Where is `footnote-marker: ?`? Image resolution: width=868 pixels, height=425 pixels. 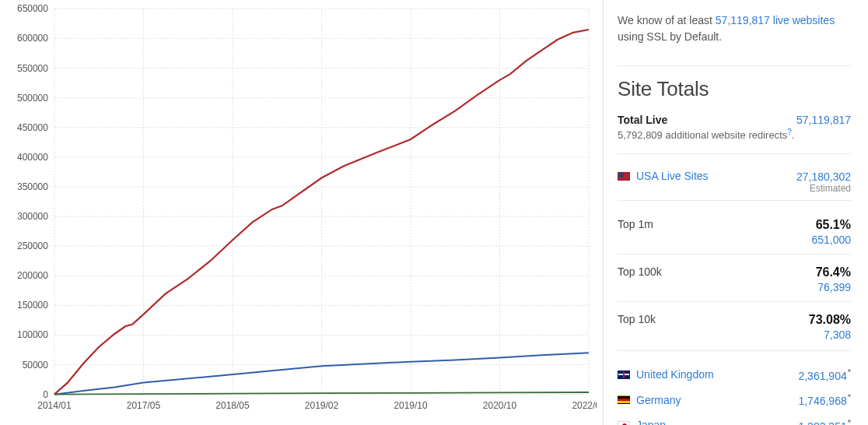
footnote-marker: ? is located at coordinates (789, 132).